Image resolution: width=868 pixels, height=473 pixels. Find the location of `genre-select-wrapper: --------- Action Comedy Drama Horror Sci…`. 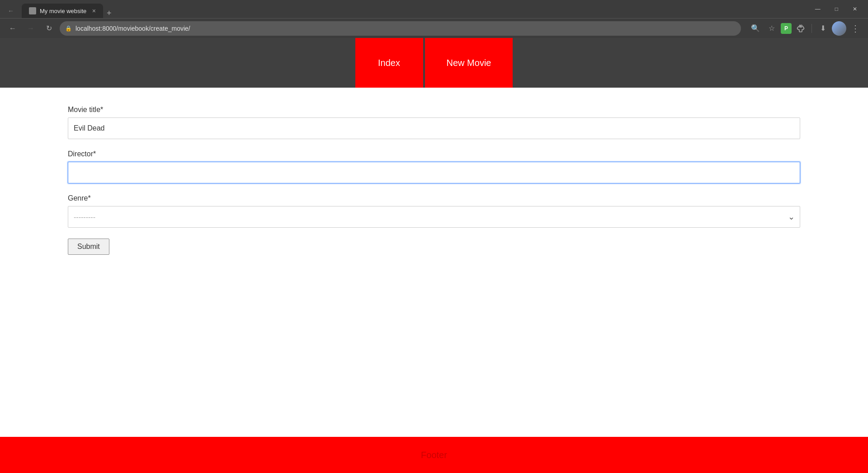

genre-select-wrapper: --------- Action Comedy Drama Horror Sci… is located at coordinates (434, 217).